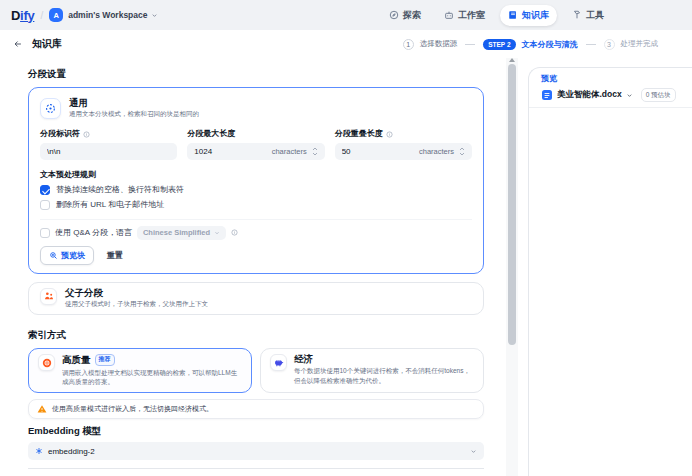  I want to click on step-3-circle: 3, so click(610, 44).